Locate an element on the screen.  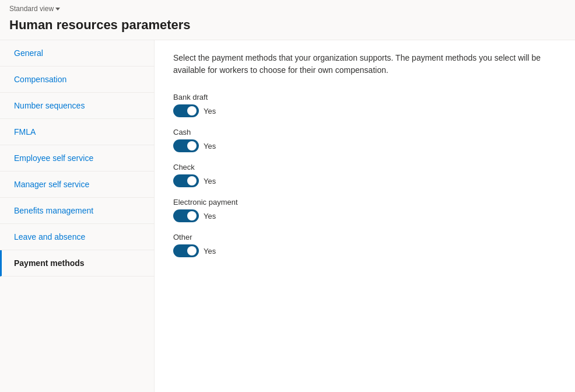
method-label-cash: Cash is located at coordinates (365, 132).